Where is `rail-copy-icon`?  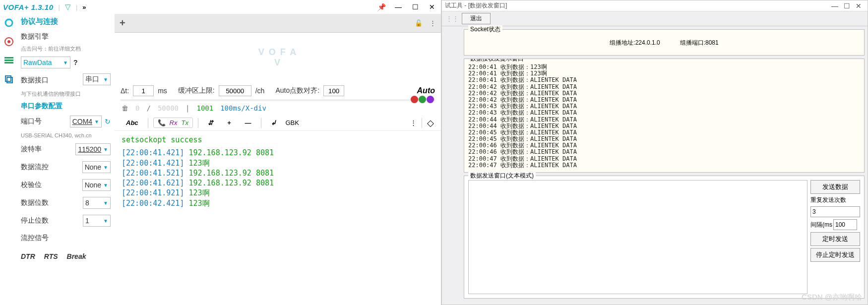
rail-copy-icon is located at coordinates (9, 79).